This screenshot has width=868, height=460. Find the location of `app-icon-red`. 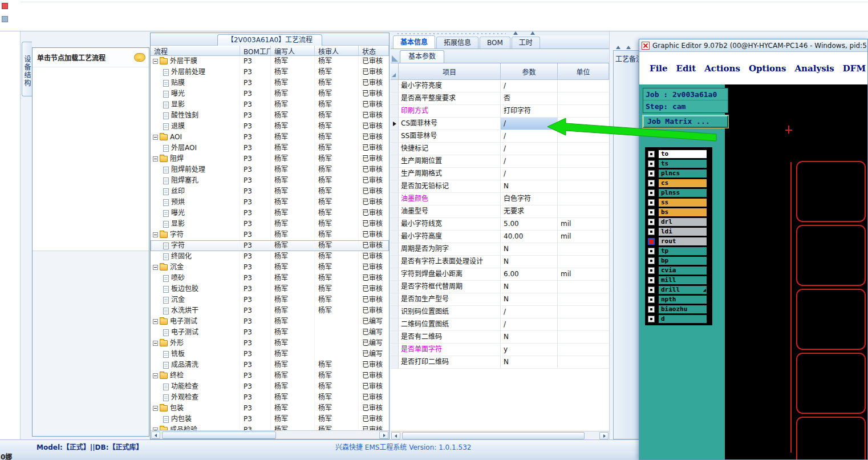

app-icon-red is located at coordinates (5, 6).